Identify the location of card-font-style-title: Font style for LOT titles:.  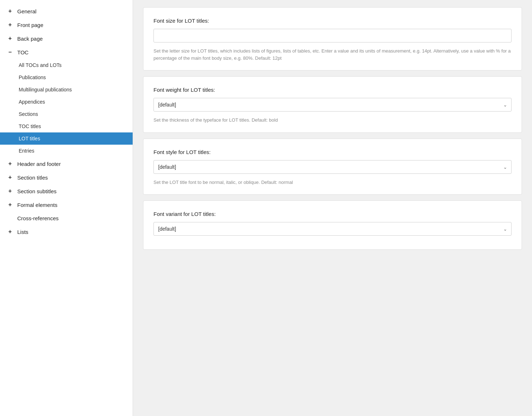
(332, 152).